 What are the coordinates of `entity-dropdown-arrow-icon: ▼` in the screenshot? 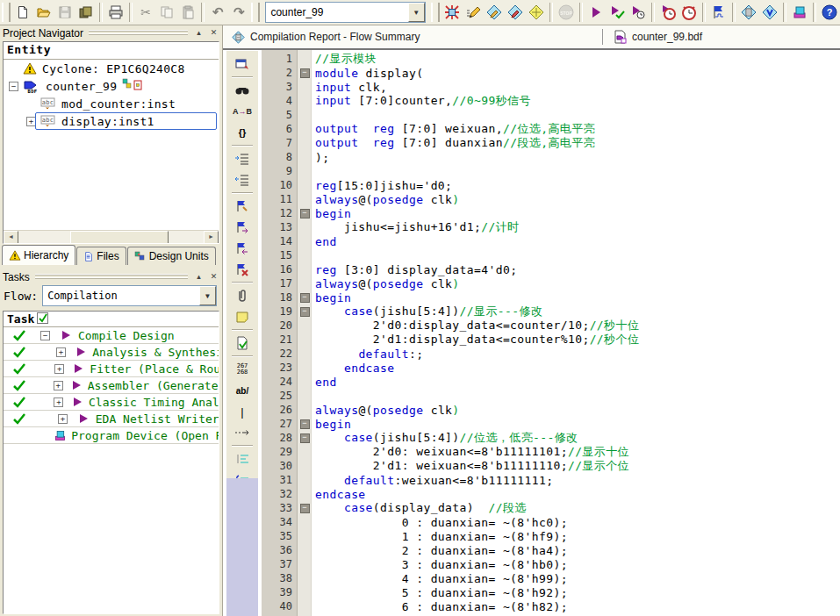 It's located at (416, 12).